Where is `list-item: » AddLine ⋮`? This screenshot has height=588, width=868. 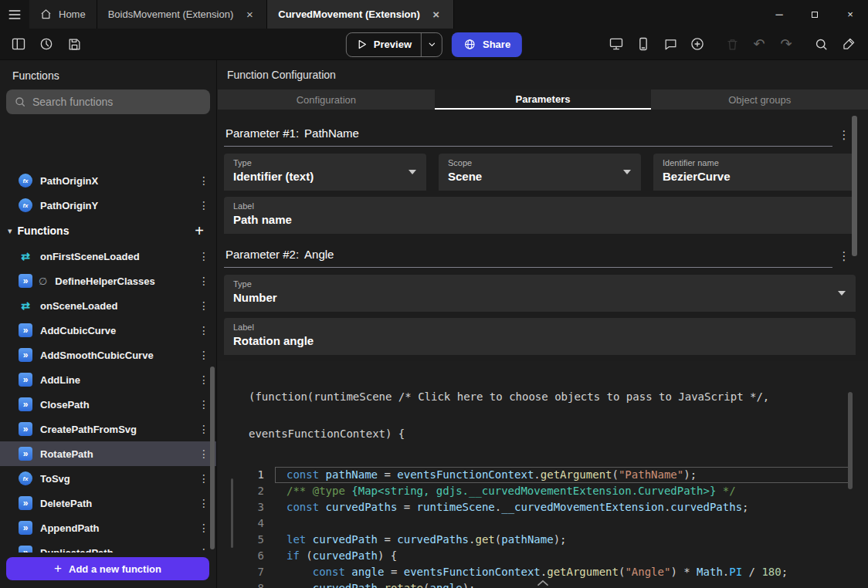 list-item: » AddLine ⋮ is located at coordinates (108, 380).